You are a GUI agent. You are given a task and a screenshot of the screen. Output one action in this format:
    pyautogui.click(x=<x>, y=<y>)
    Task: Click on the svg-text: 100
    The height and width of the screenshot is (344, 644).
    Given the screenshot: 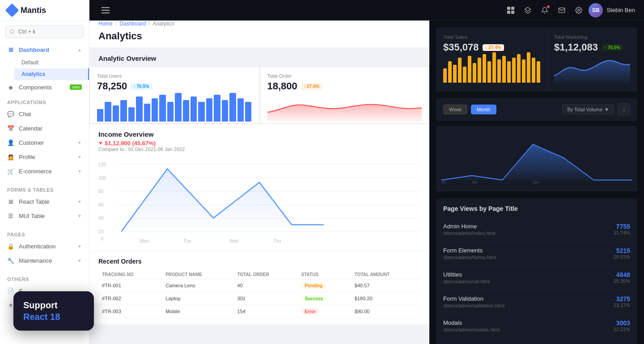 What is the action you would take?
    pyautogui.click(x=102, y=178)
    